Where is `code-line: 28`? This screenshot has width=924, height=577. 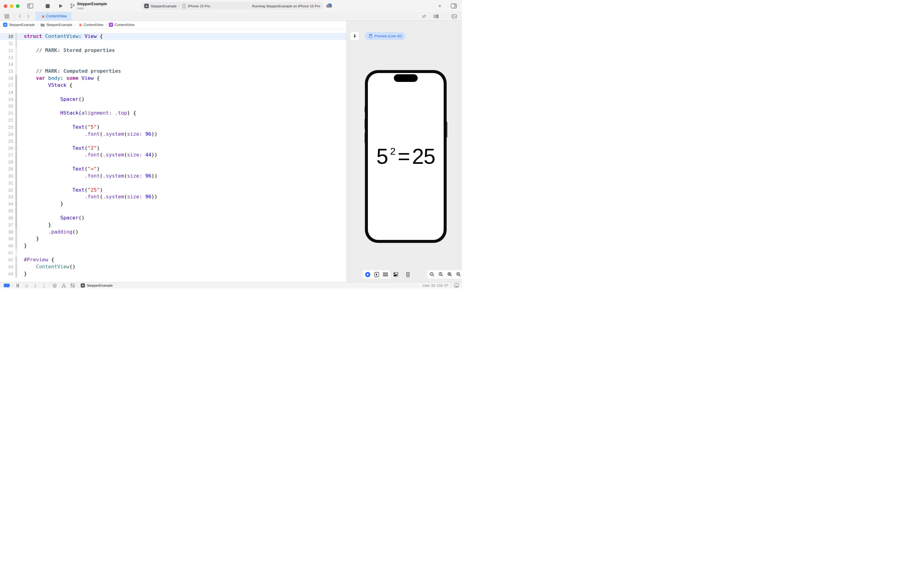
code-line: 28 is located at coordinates (173, 162).